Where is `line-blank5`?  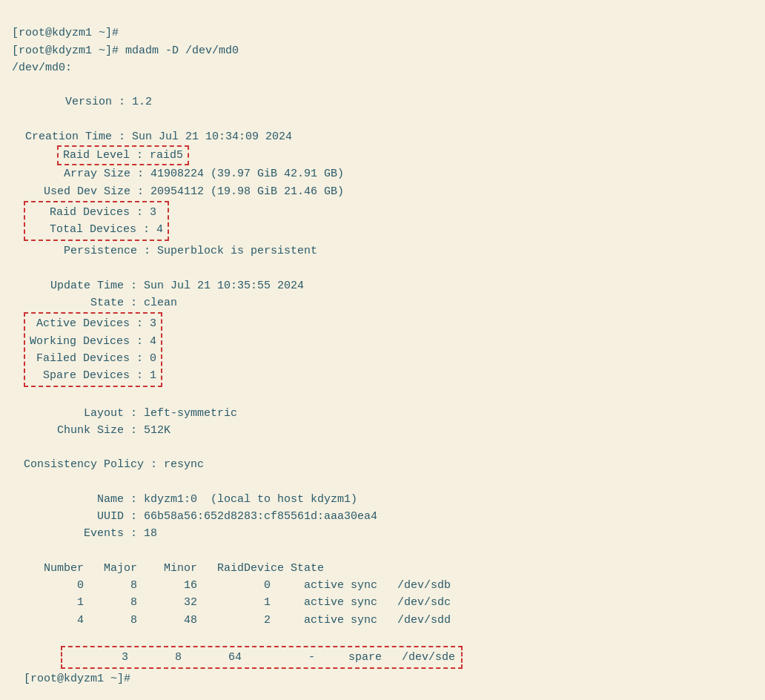 line-blank5 is located at coordinates (382, 552).